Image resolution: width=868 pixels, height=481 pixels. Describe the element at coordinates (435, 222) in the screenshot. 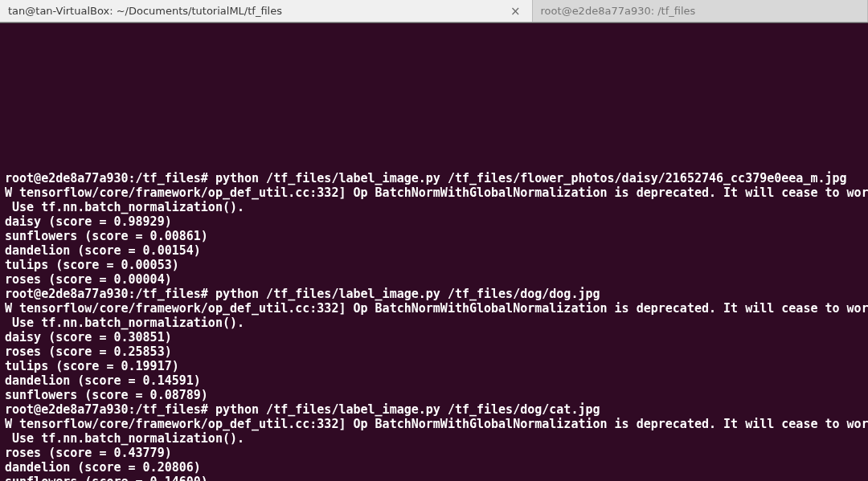

I see `terminal-line: daisy (score = 0.98929)` at that location.